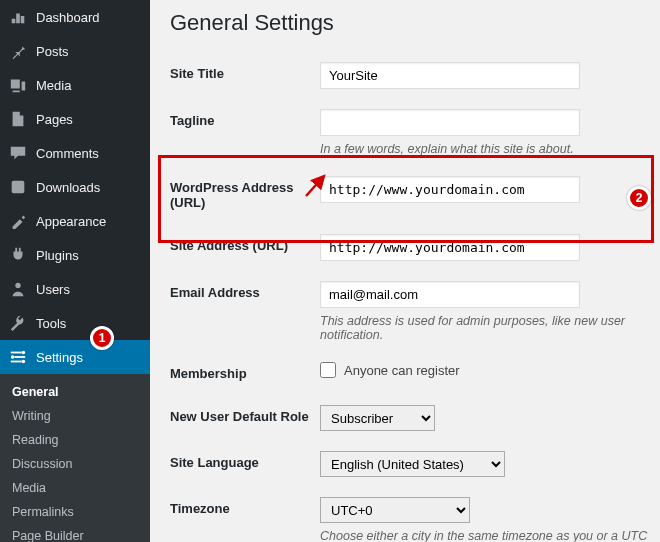 The width and height of the screenshot is (660, 542). What do you see at coordinates (450, 294) in the screenshot?
I see `email-input` at bounding box center [450, 294].